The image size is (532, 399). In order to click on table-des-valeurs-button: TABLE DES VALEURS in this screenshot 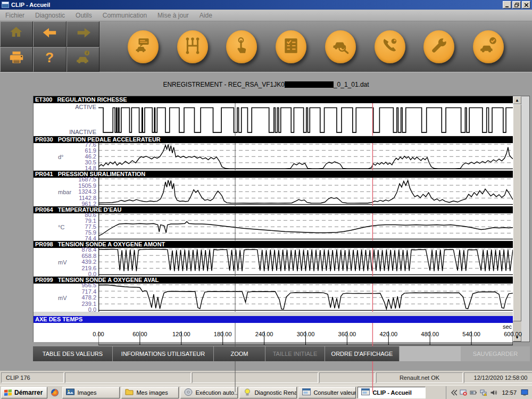, I will do `click(73, 354)`.